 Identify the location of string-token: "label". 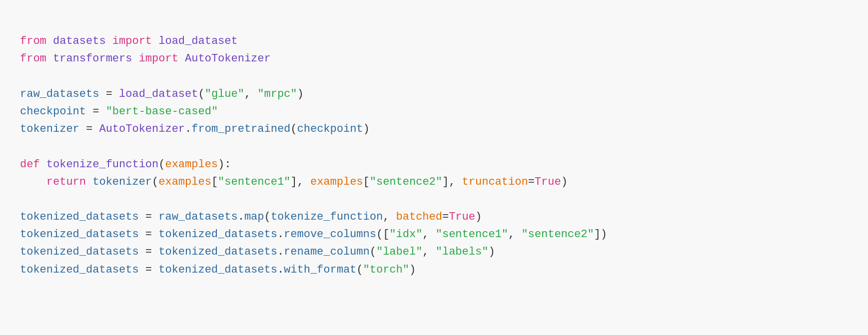
(399, 252).